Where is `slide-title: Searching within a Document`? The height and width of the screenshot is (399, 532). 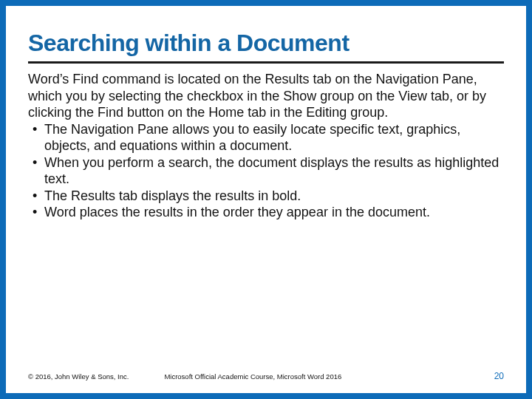
slide-title: Searching within a Document is located at coordinates (266, 47).